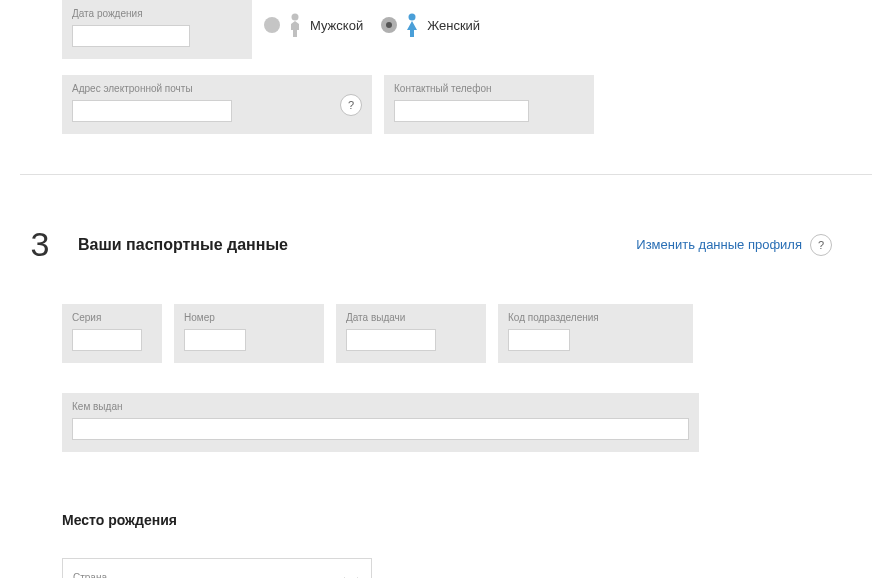  Describe the element at coordinates (215, 340) in the screenshot. I see `number-input` at that location.